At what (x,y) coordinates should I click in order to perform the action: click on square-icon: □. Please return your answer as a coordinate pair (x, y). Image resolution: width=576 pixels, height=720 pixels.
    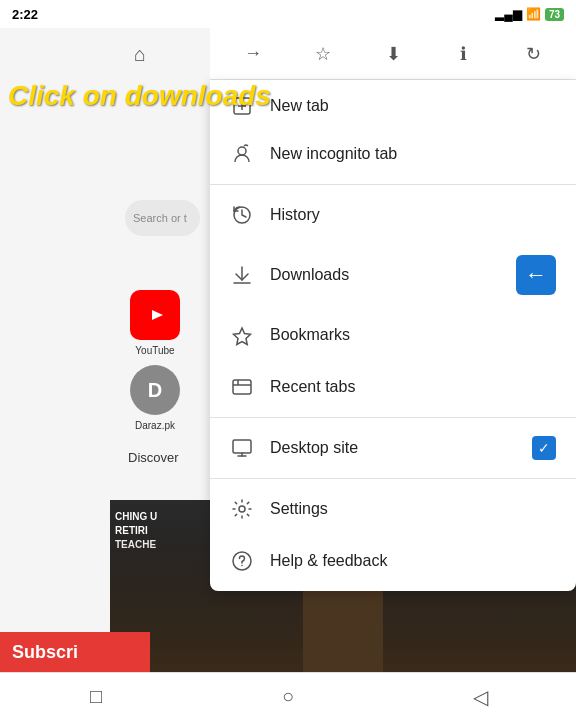
    Looking at the image, I should click on (96, 696).